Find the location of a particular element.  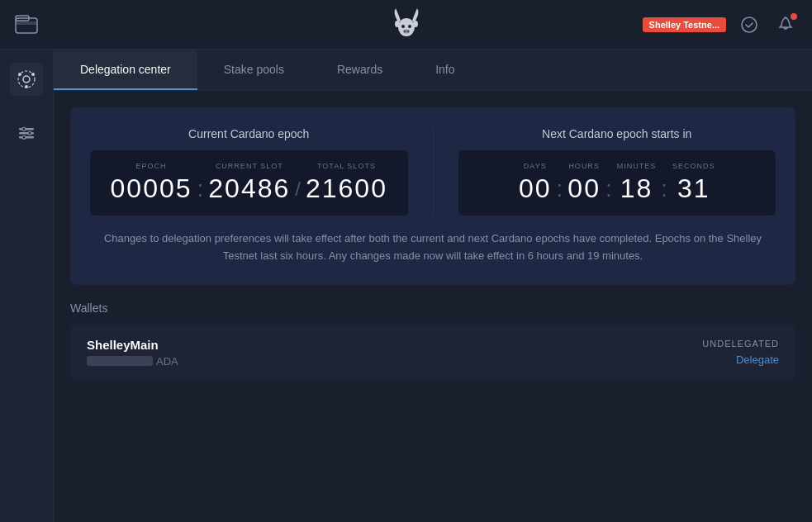

undelegated-badge: UNDELEGATED is located at coordinates (740, 344).